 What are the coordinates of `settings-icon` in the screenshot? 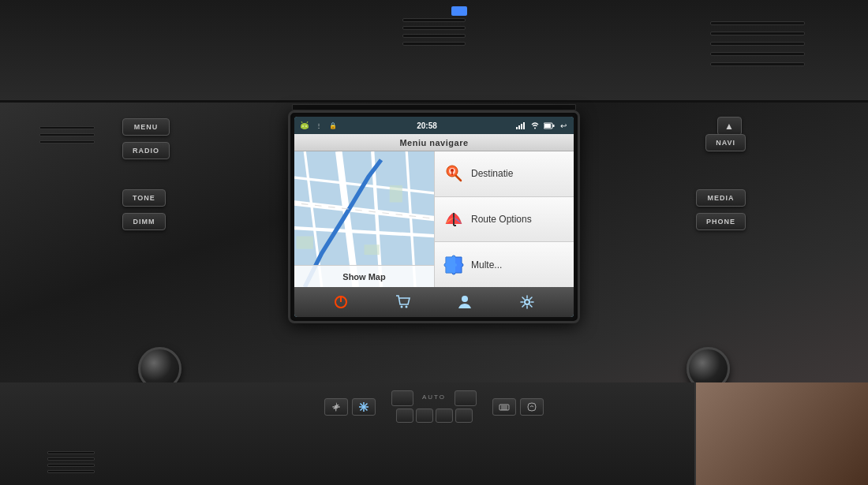 It's located at (527, 302).